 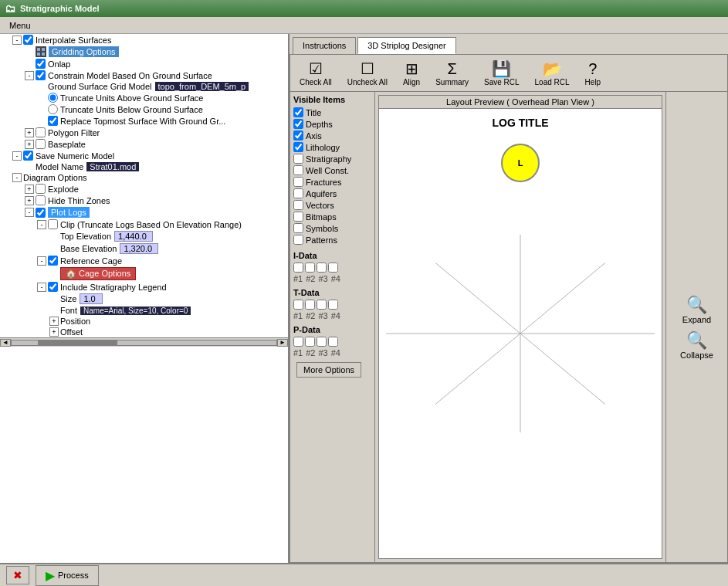 I want to click on cb-clip, so click(x=52, y=224).